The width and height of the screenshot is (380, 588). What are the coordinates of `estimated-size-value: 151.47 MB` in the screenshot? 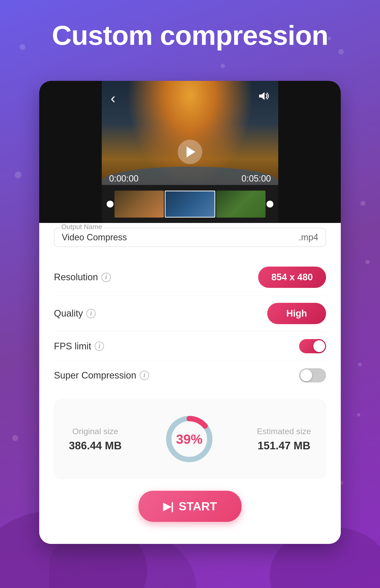 It's located at (284, 446).